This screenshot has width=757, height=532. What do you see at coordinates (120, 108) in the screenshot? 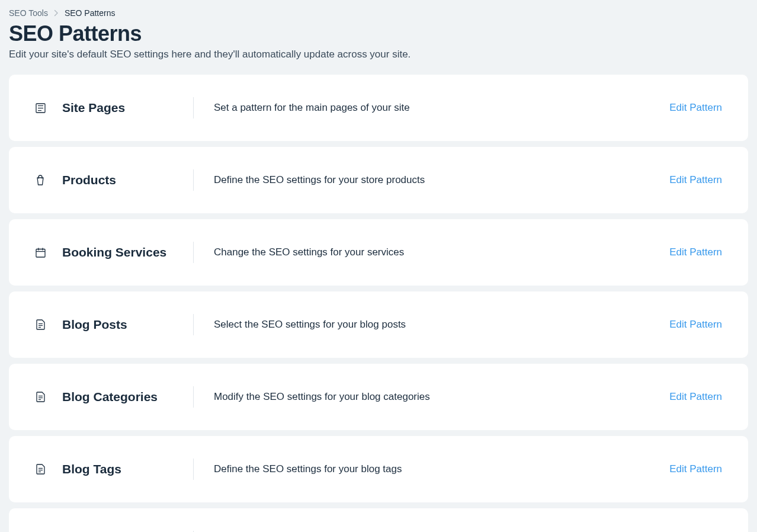
I see `pattern-title-col: Site Pages` at bounding box center [120, 108].